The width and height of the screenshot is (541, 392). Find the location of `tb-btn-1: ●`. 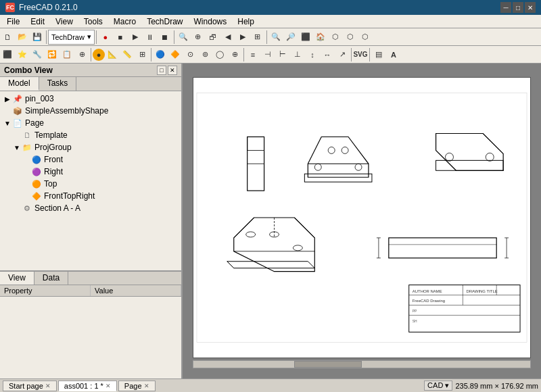

tb-btn-1: ● is located at coordinates (105, 37).